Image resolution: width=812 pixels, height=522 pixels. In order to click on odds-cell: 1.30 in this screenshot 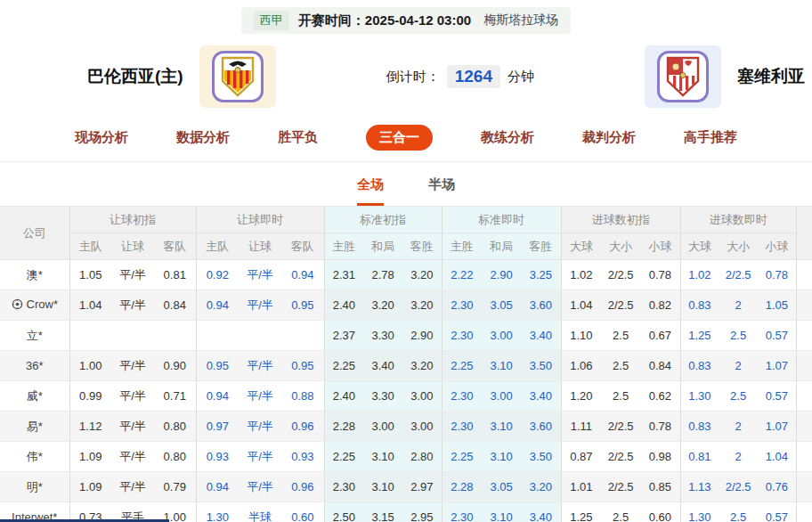, I will do `click(217, 512)`.